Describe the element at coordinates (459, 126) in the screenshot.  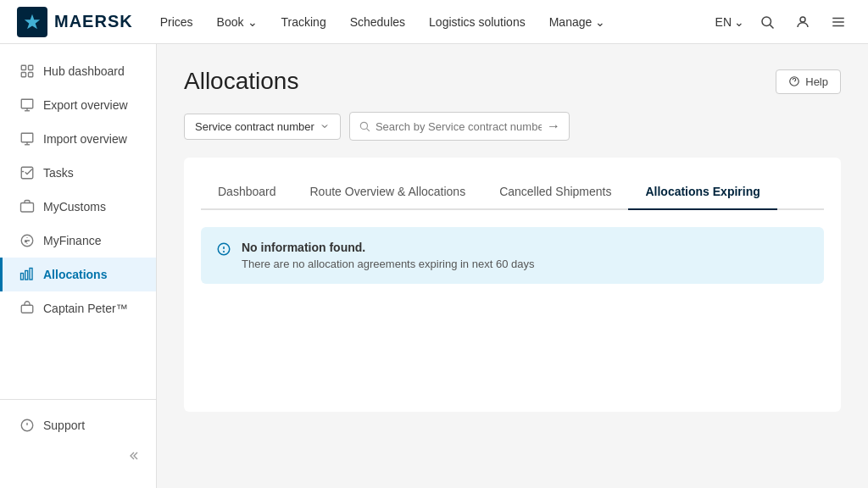
I see `search-box: →` at that location.